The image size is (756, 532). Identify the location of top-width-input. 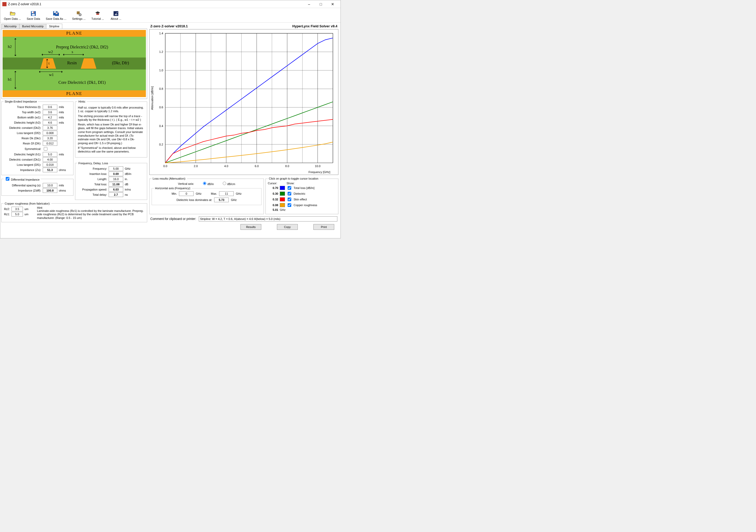
(50, 112).